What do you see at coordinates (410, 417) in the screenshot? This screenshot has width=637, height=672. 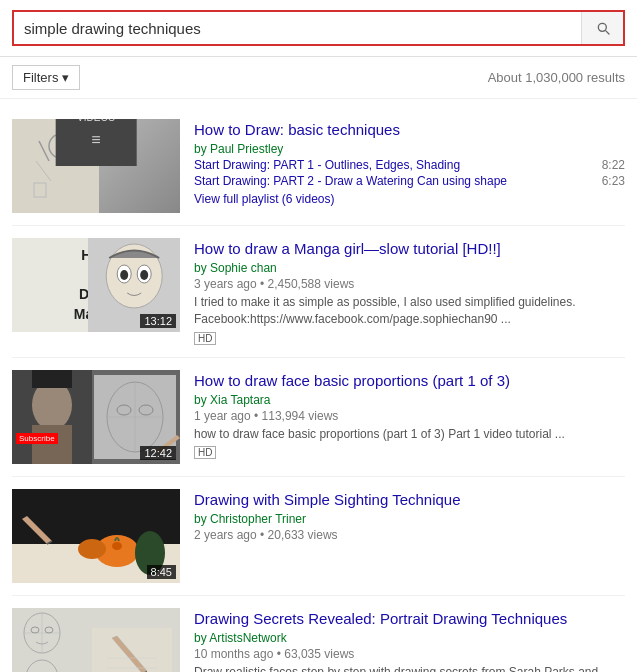 I see `result-info: How to draw face basic proportions (part…` at bounding box center [410, 417].